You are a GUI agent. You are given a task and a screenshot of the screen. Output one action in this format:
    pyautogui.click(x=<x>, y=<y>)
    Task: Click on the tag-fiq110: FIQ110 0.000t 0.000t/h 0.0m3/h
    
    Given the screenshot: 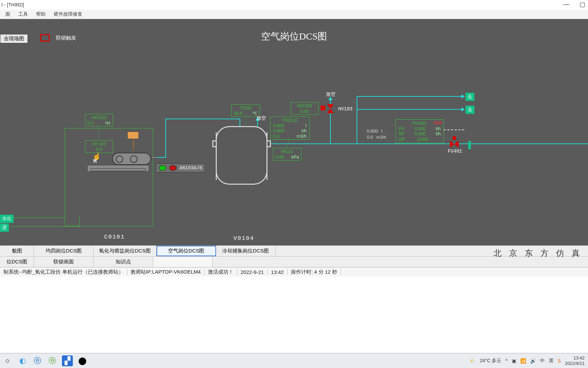 What is the action you would take?
    pyautogui.click(x=290, y=128)
    